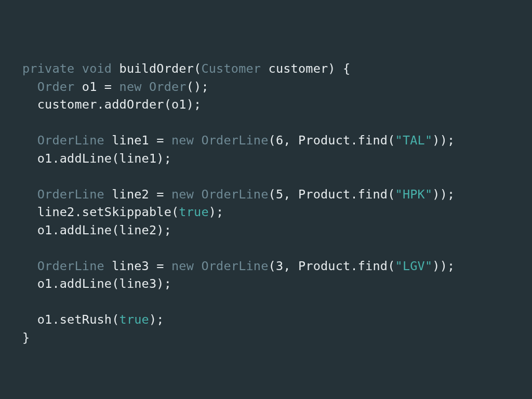 This screenshot has width=532, height=399. I want to click on ref-line1: line1, so click(138, 158).